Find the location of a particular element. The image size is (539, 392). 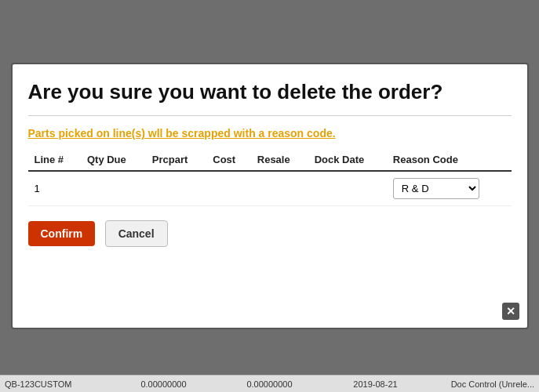

col-header-prcpart: Prcpart is located at coordinates (176, 160).